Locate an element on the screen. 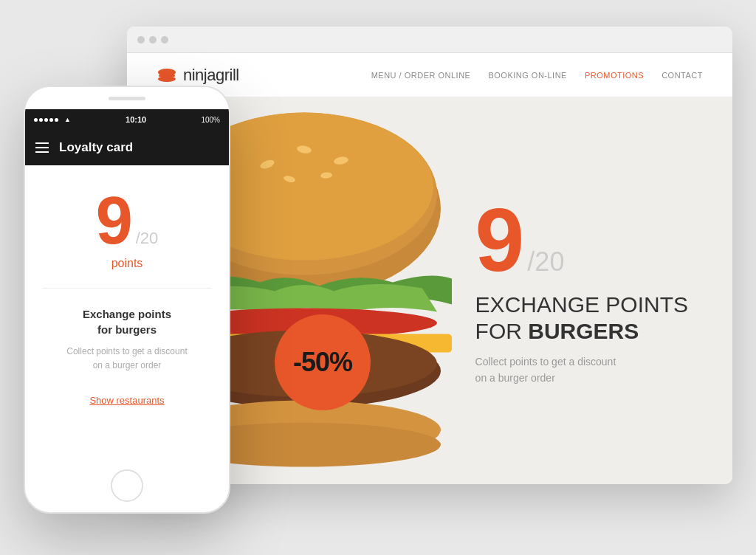 This screenshot has height=555, width=756. status-time: 10:10 is located at coordinates (136, 120).